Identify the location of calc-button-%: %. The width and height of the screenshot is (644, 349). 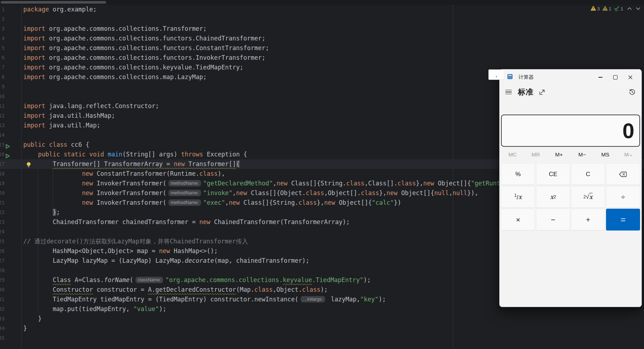
(518, 174).